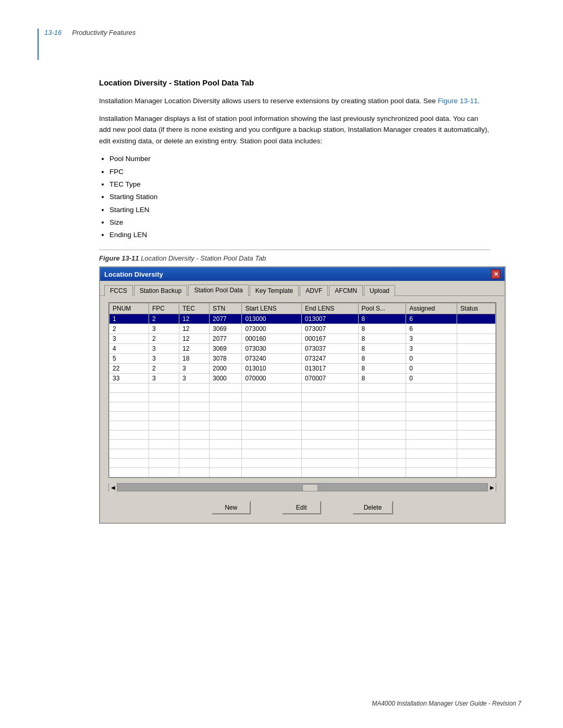  Describe the element at coordinates (314, 291) in the screenshot. I see `tab-advf: ADVF` at that location.